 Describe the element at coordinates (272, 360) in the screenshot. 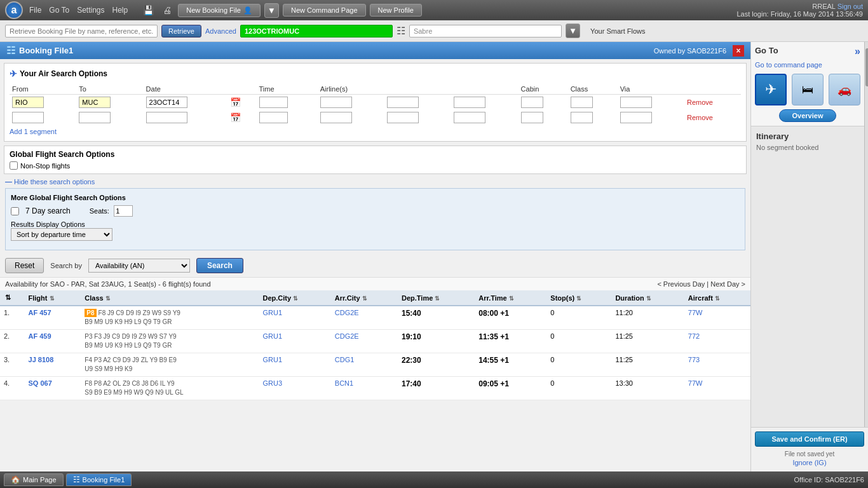

I see `dep-city-link-3: GRU1` at that location.